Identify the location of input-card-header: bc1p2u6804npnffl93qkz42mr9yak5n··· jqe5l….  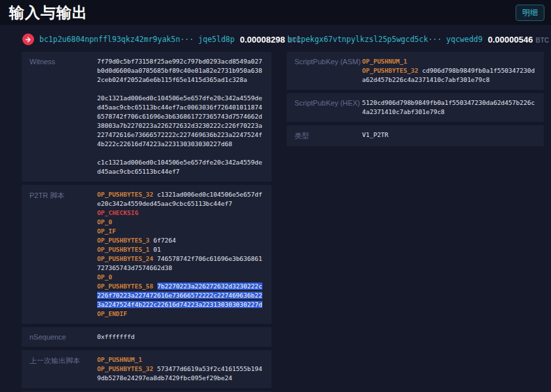
(147, 39).